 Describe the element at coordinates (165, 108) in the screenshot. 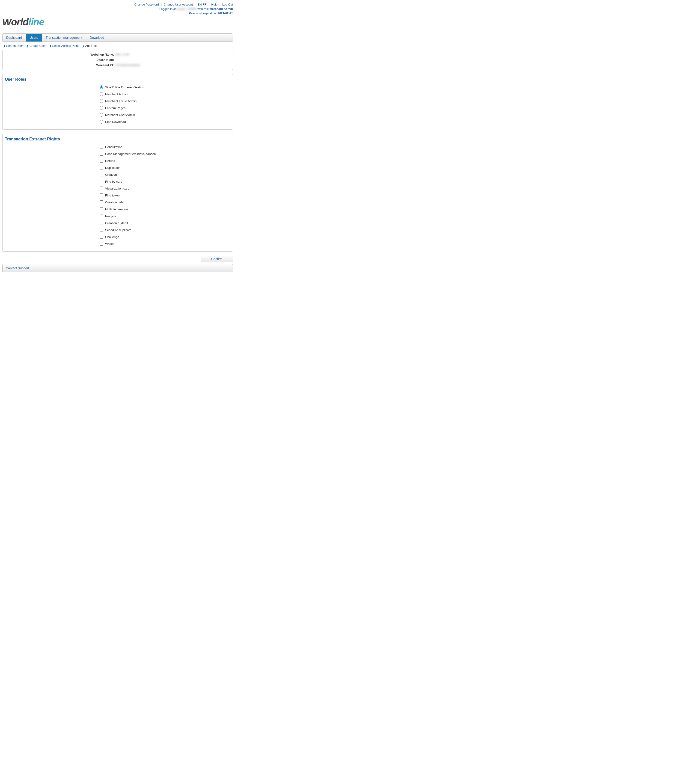

I see `role-option: Custom Pages` at that location.